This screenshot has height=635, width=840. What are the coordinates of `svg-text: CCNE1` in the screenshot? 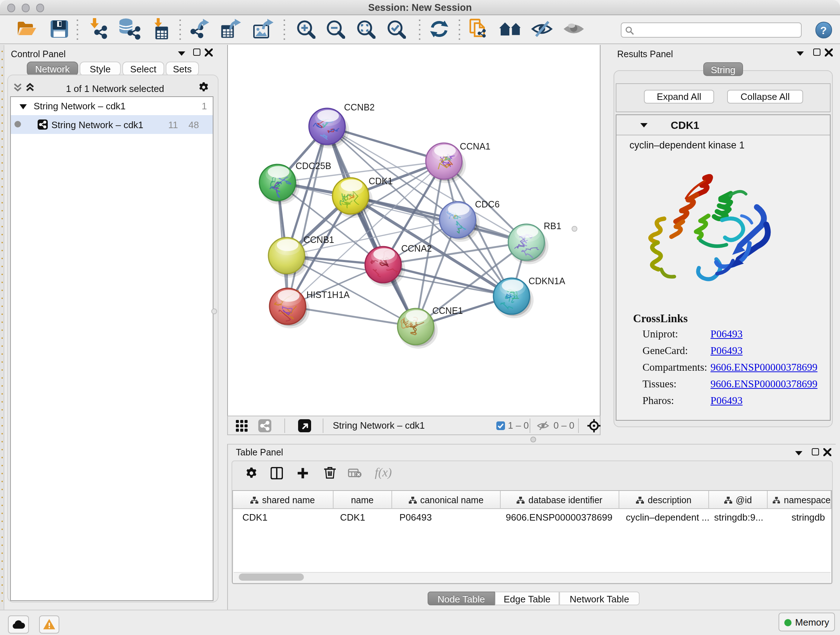 It's located at (447, 310).